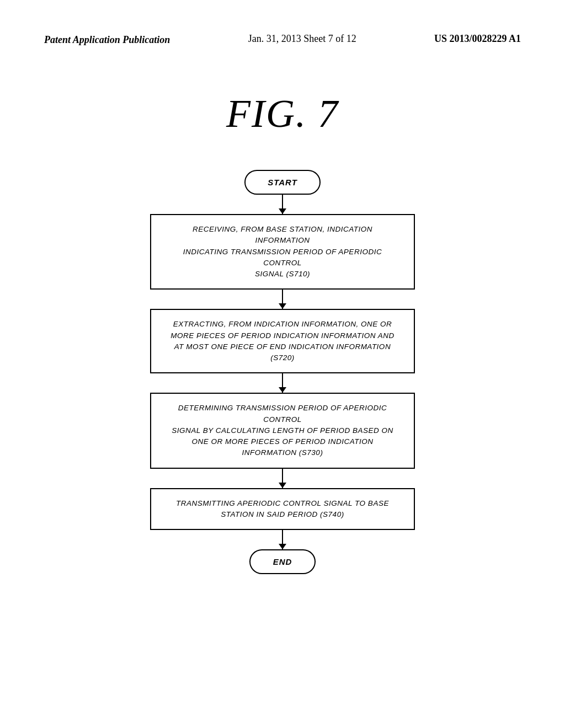 This screenshot has height=728, width=565. I want to click on publication-number: US 2013/0028229 A1, so click(478, 39).